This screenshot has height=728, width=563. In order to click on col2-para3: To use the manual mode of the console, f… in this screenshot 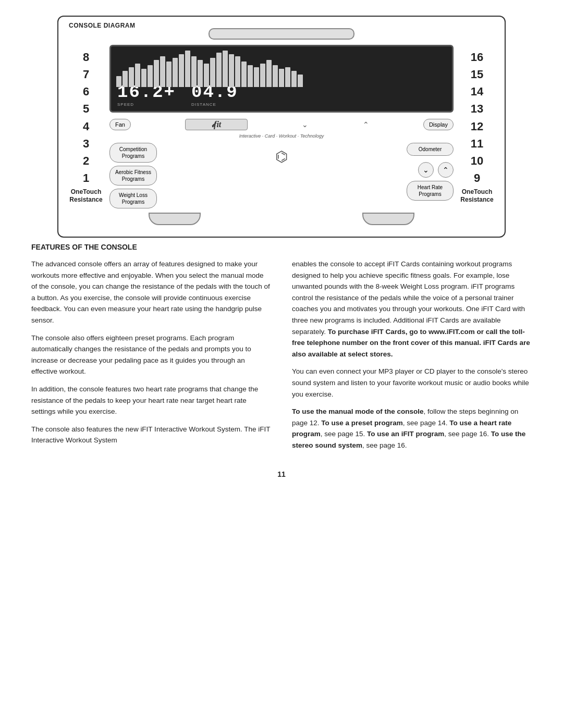, I will do `click(412, 428)`.